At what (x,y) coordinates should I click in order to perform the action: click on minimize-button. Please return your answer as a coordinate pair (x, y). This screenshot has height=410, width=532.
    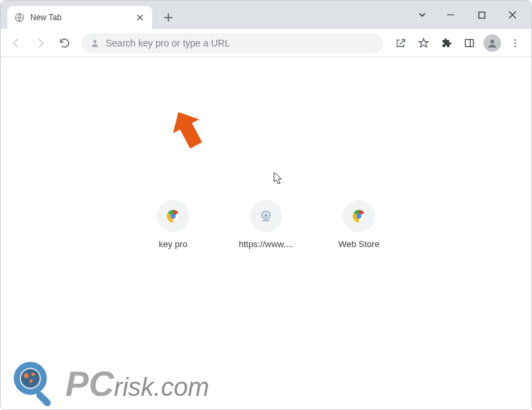
    Looking at the image, I should click on (451, 15).